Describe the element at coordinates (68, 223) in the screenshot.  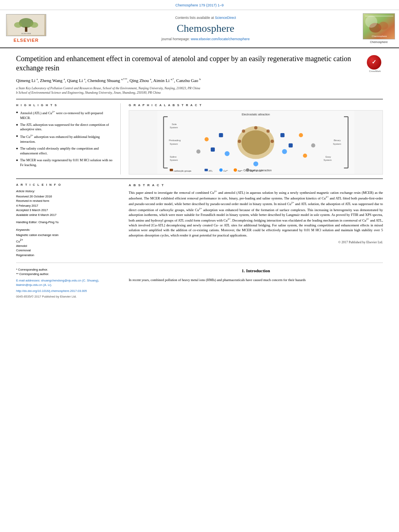
I see `handling-editor: Handling Editor: Chang-Ping Yu` at that location.